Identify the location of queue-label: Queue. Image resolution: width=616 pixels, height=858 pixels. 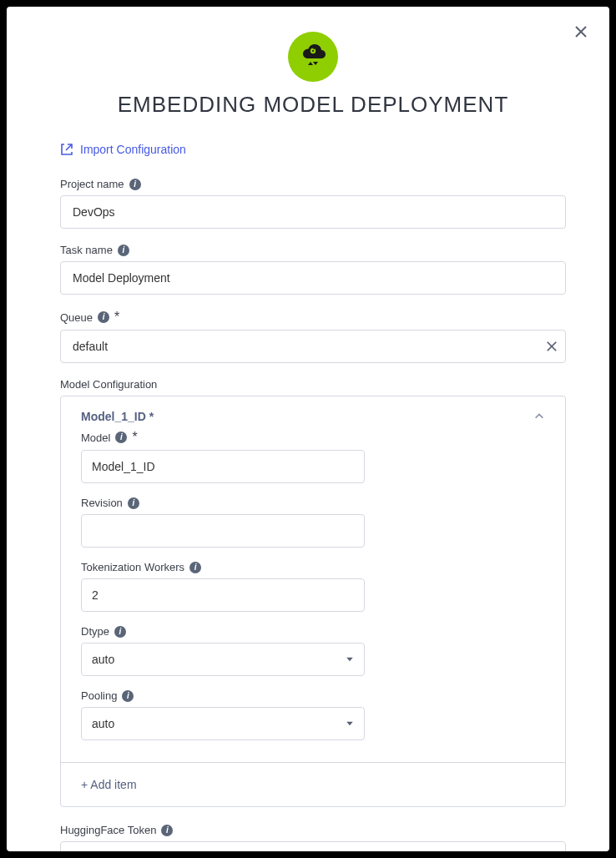
(77, 317).